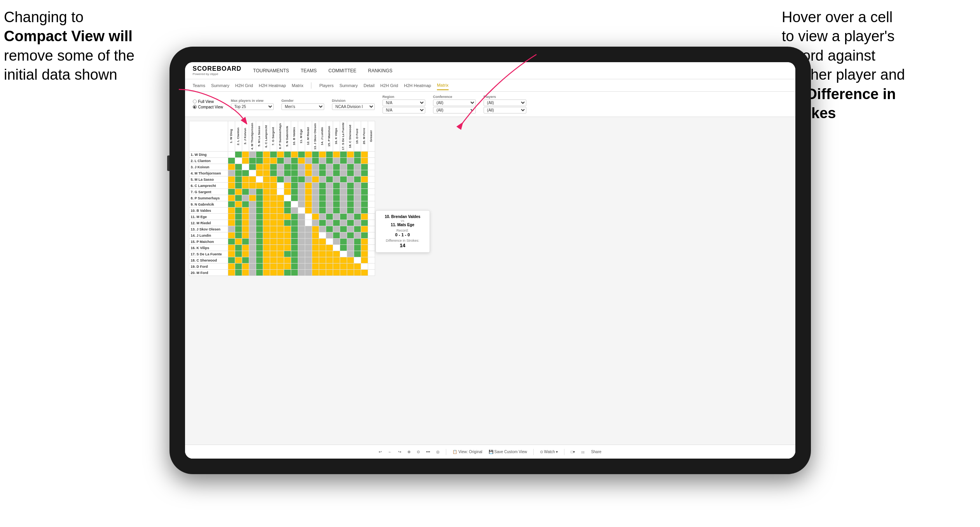 The width and height of the screenshot is (980, 527). Describe the element at coordinates (303, 106) in the screenshot. I see `gender-select: Men's` at that location.